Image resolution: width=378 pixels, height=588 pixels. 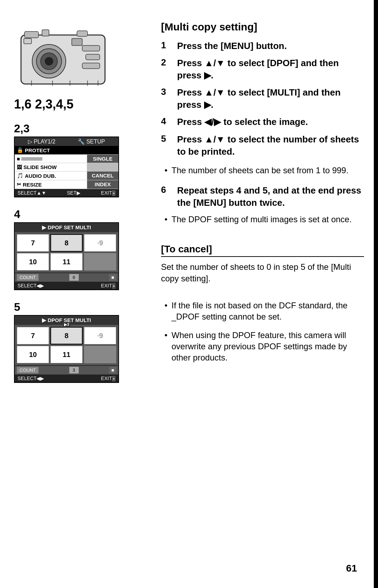 I want to click on camera-icon, so click(x=63, y=54).